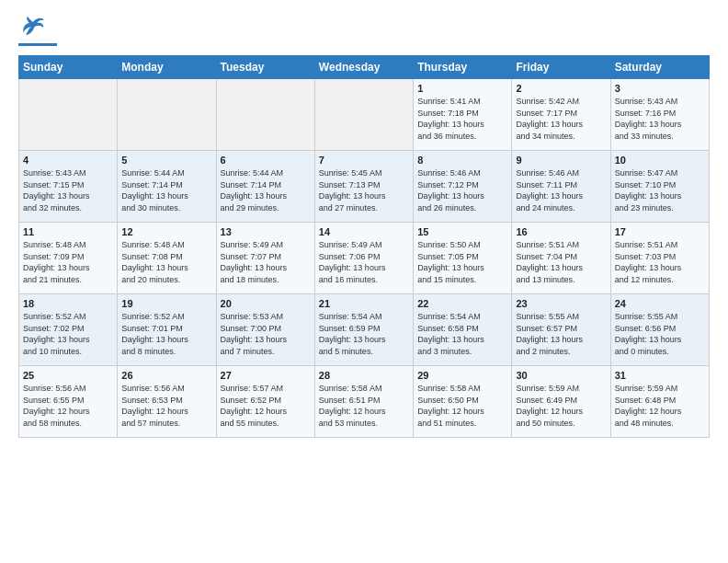  What do you see at coordinates (660, 304) in the screenshot?
I see `day-number: 24` at bounding box center [660, 304].